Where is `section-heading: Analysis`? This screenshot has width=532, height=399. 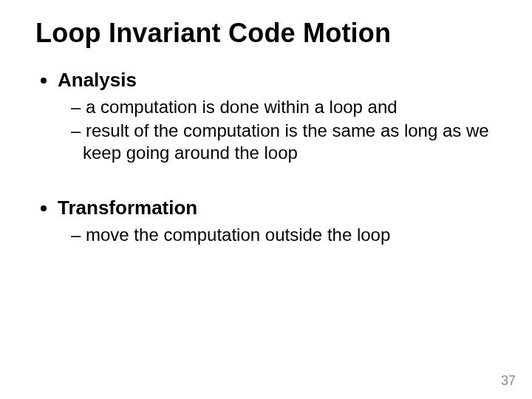 section-heading: Analysis is located at coordinates (98, 80).